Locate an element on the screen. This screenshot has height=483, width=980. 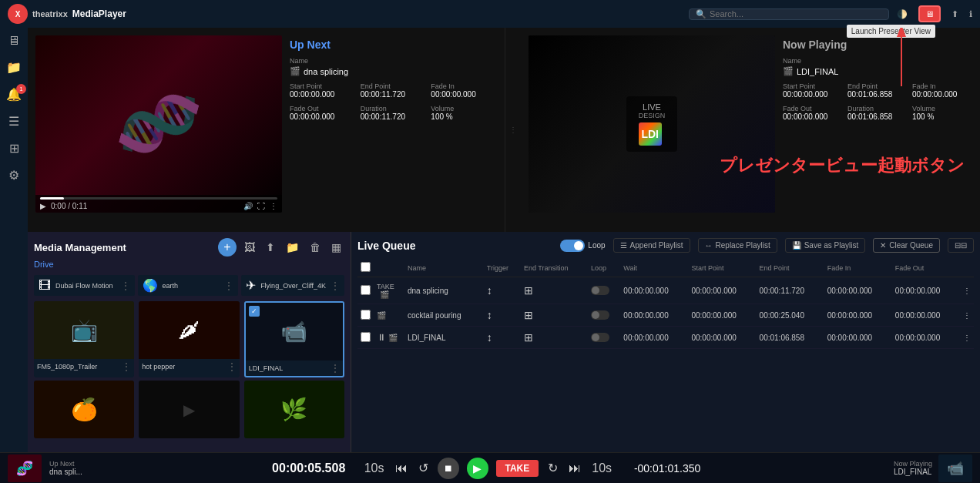
row2-checkbox is located at coordinates (365, 316).